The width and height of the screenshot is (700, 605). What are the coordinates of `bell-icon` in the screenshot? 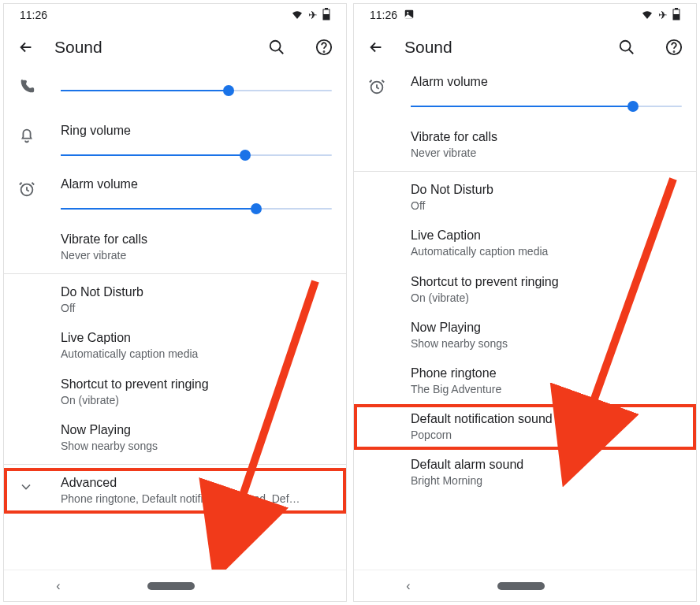 It's located at (39, 144).